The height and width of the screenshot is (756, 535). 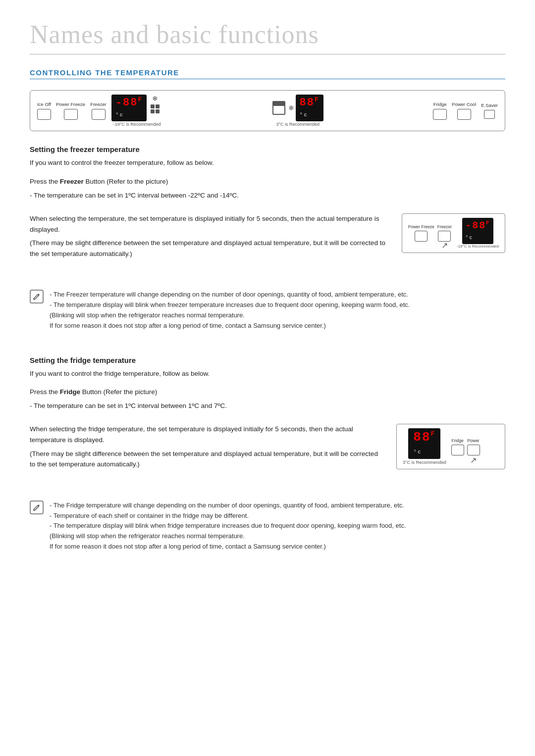 I want to click on mini-fridge-btn, so click(x=458, y=450).